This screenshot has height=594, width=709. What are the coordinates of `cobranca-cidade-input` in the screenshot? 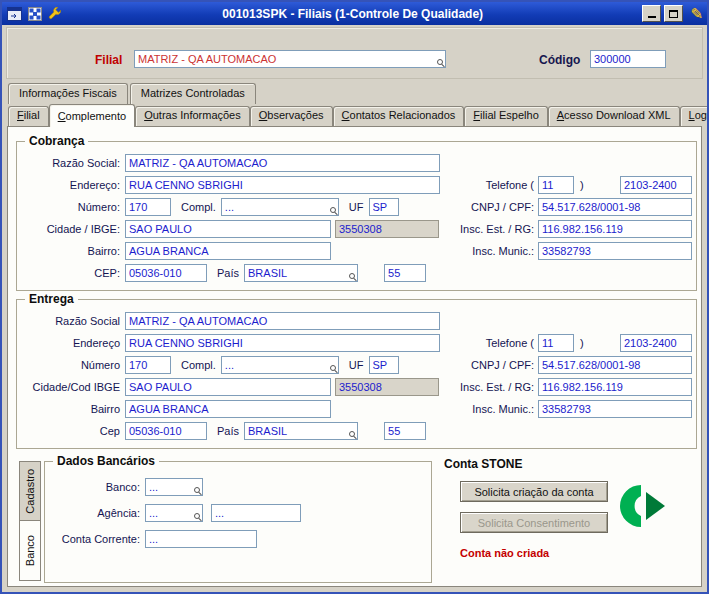 It's located at (228, 229).